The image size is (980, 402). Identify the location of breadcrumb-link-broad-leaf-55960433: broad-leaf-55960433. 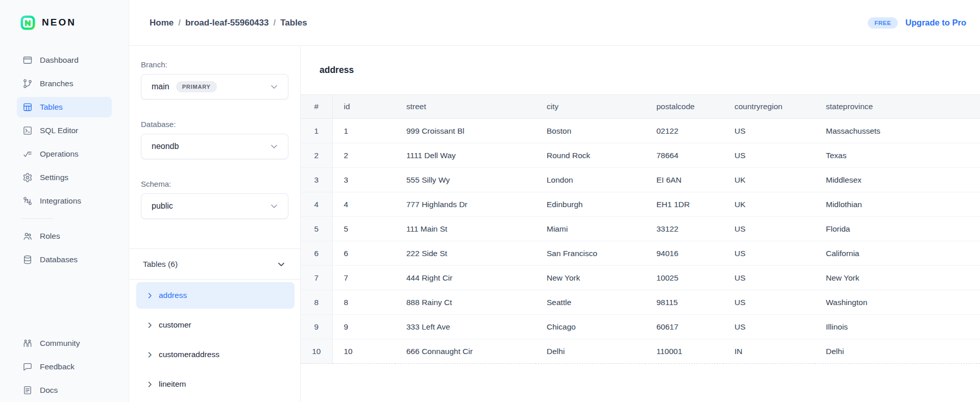
(227, 23).